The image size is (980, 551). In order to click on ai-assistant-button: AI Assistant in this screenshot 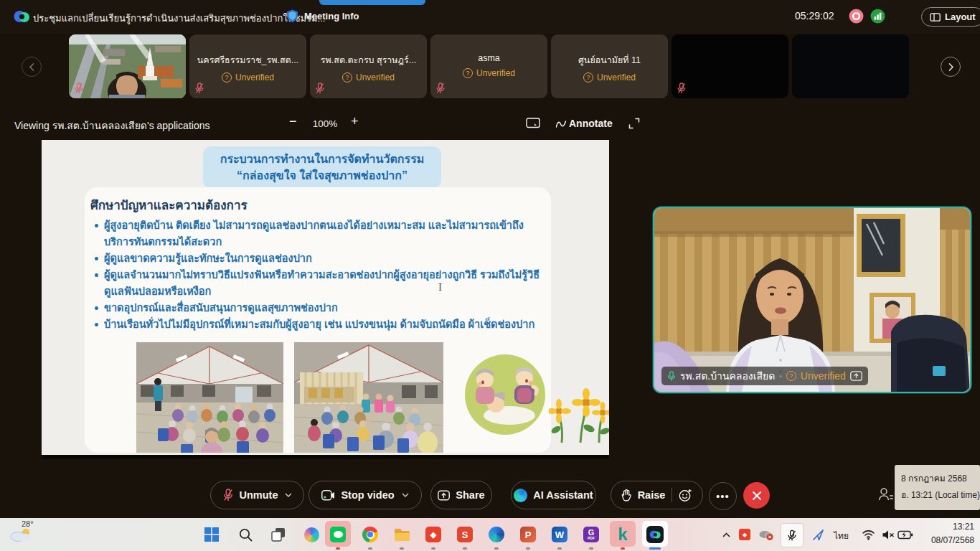, I will do `click(554, 495)`.